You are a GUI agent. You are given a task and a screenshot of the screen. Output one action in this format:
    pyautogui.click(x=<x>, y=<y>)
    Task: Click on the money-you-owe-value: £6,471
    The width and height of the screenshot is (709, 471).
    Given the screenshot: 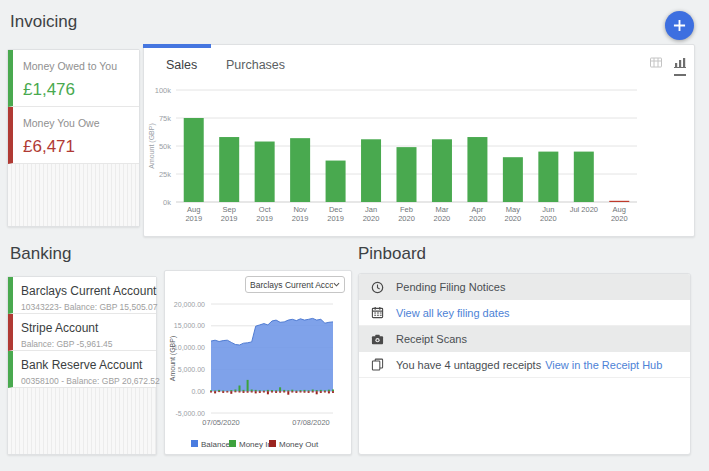 What is the action you would take?
    pyautogui.click(x=76, y=147)
    